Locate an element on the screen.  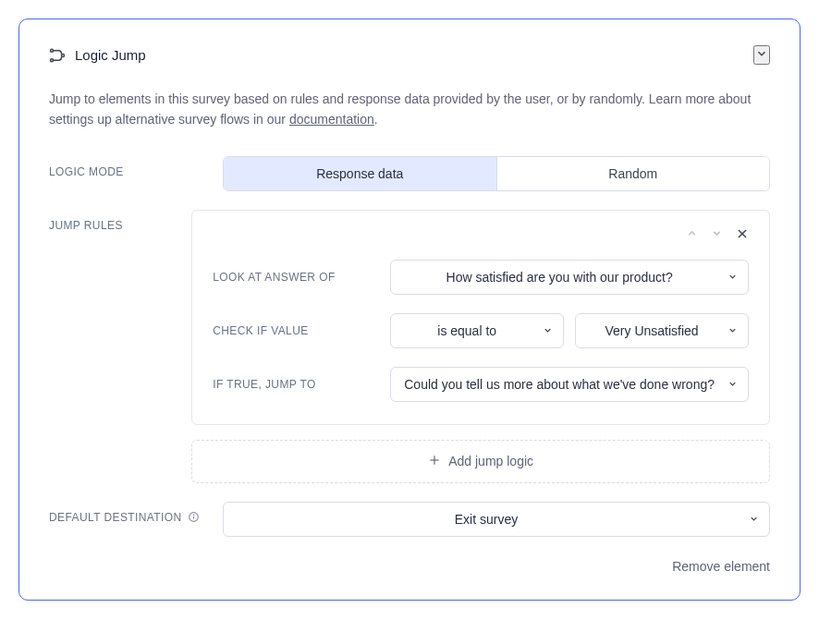
add-jump-logic-label: Add jump logic is located at coordinates (491, 461).